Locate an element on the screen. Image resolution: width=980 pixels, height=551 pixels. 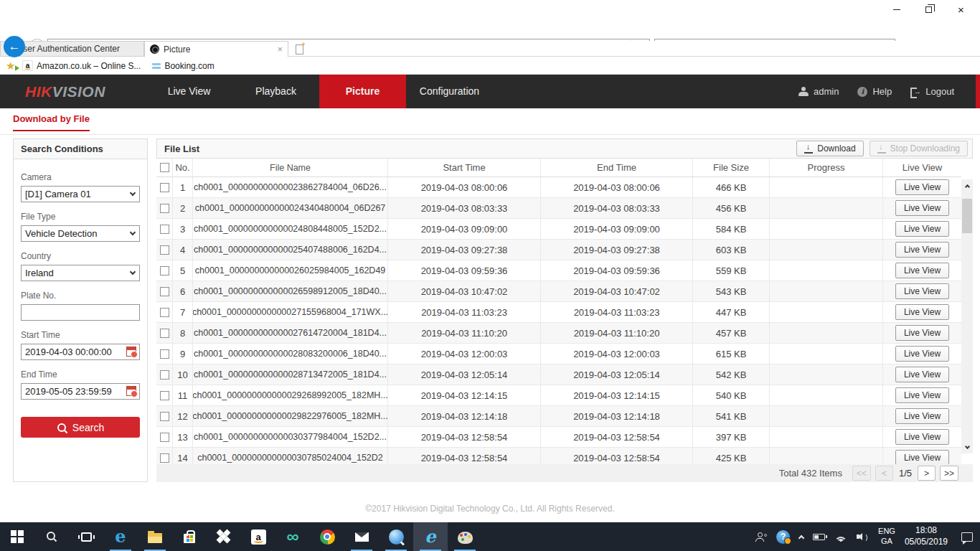
pagination-bar: Total 432 Items << < 1/5 > >> is located at coordinates (565, 474).